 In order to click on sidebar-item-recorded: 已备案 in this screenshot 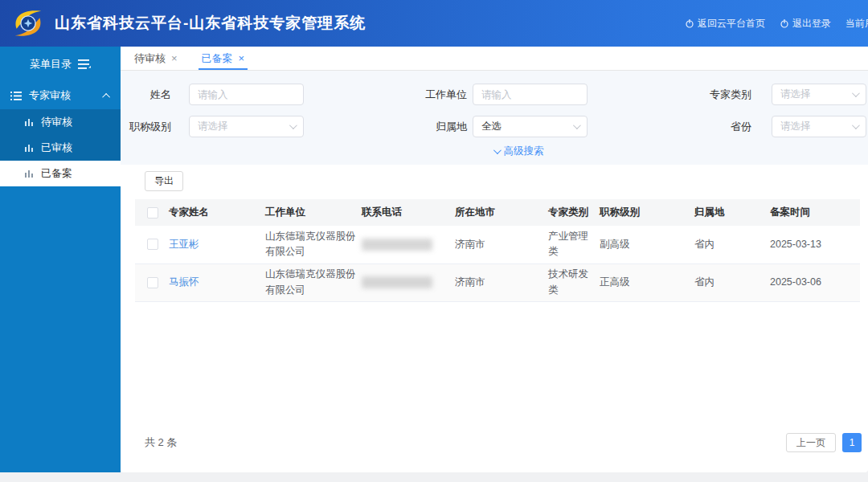, I will do `click(60, 174)`.